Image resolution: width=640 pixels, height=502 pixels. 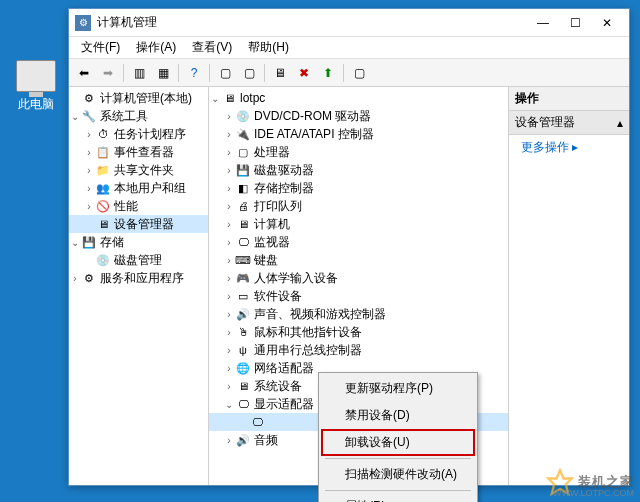 I want to click on actions-group: 设备管理器▴, so click(x=569, y=123).